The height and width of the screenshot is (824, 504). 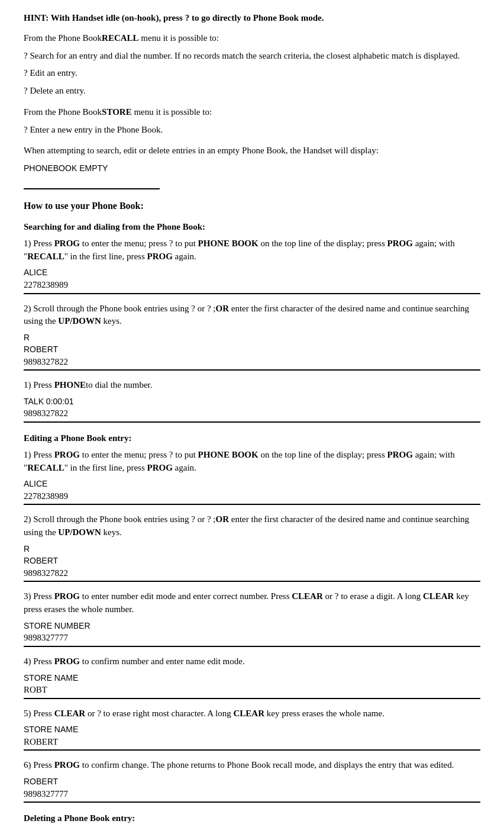 What do you see at coordinates (67, 765) in the screenshot?
I see `edit-prog-key-6: PROG` at bounding box center [67, 765].